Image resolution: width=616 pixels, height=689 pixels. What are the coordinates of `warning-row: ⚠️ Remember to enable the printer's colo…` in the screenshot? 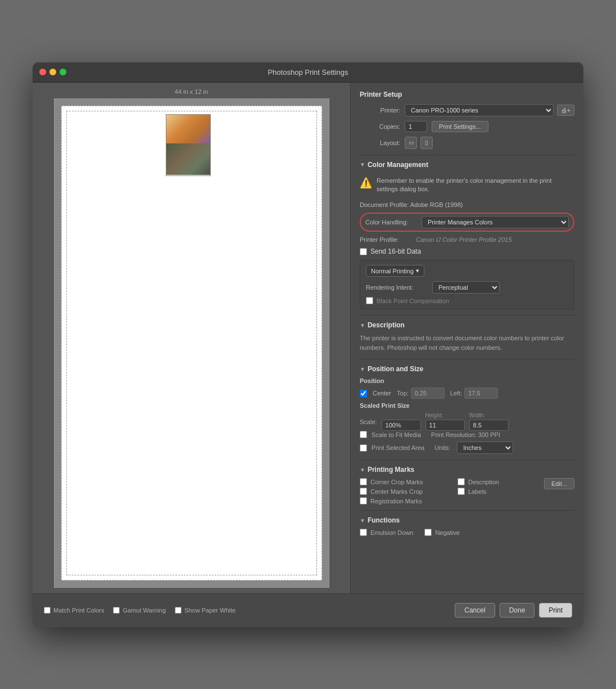 It's located at (467, 186).